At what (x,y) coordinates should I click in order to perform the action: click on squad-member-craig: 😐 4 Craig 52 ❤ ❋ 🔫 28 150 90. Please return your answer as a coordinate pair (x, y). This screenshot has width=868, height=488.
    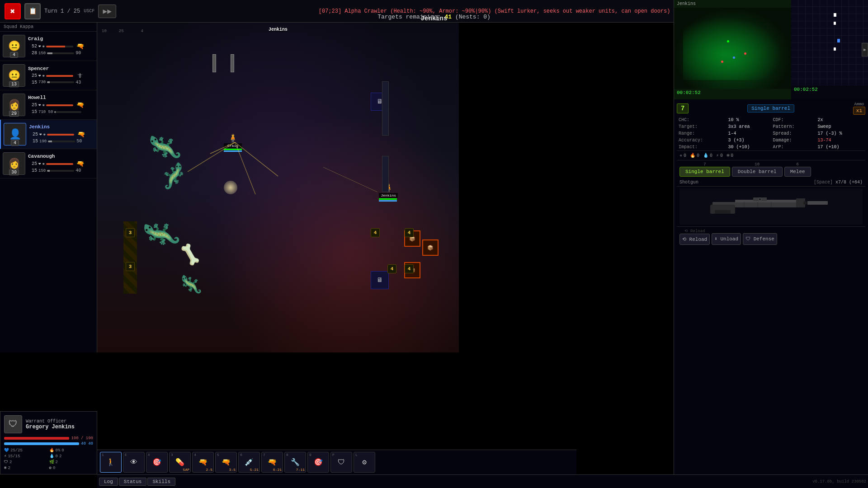
    Looking at the image, I should click on (48, 46).